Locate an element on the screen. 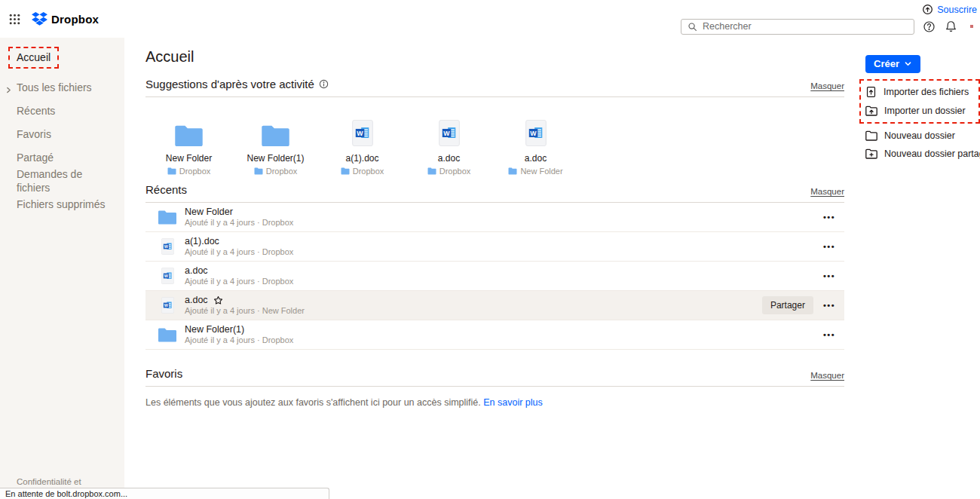  folder-outline-icon is located at coordinates (871, 136).